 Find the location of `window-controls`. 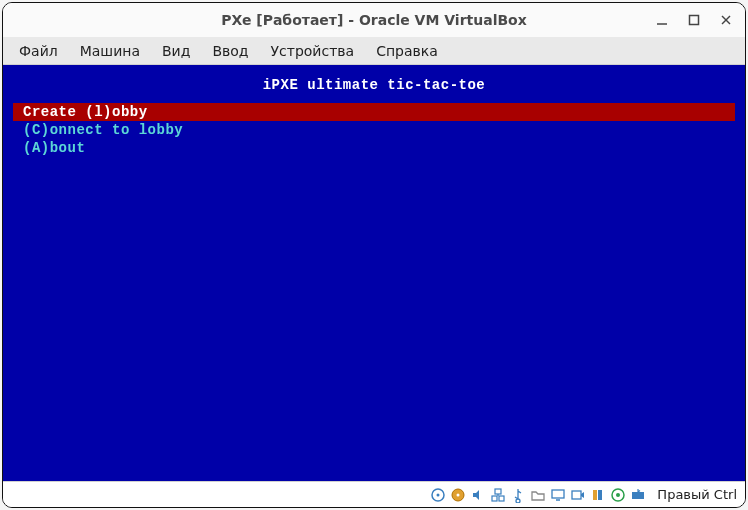

window-controls is located at coordinates (694, 20).